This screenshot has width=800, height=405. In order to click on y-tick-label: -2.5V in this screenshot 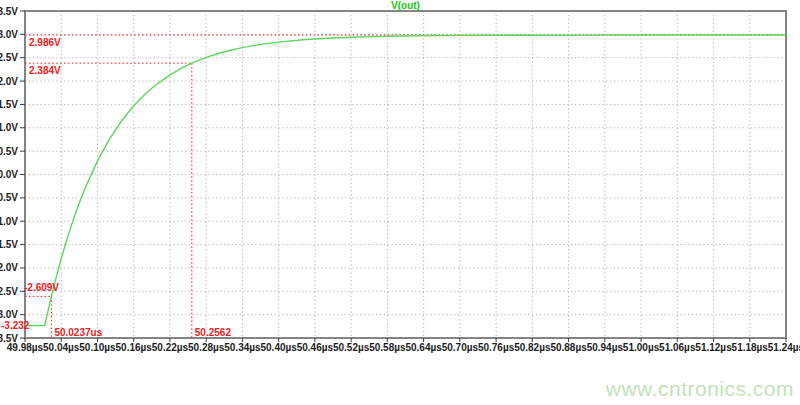, I will do `click(9, 292)`.